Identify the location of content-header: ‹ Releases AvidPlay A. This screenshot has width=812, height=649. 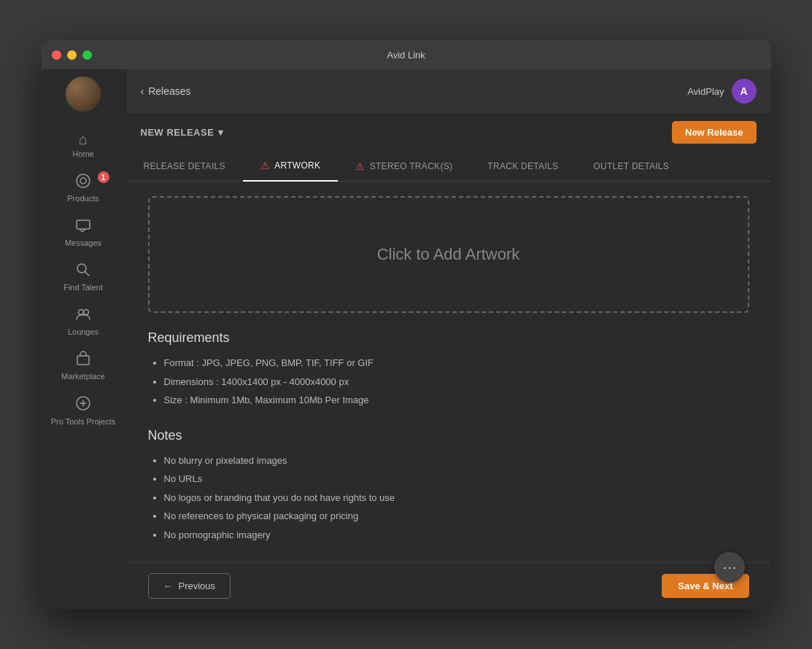
(449, 91).